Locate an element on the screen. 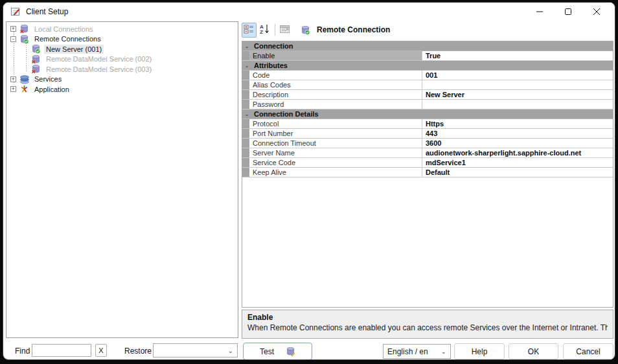  property-value: audionetwork-sharperlight.sapphire-cloud… is located at coordinates (518, 153).